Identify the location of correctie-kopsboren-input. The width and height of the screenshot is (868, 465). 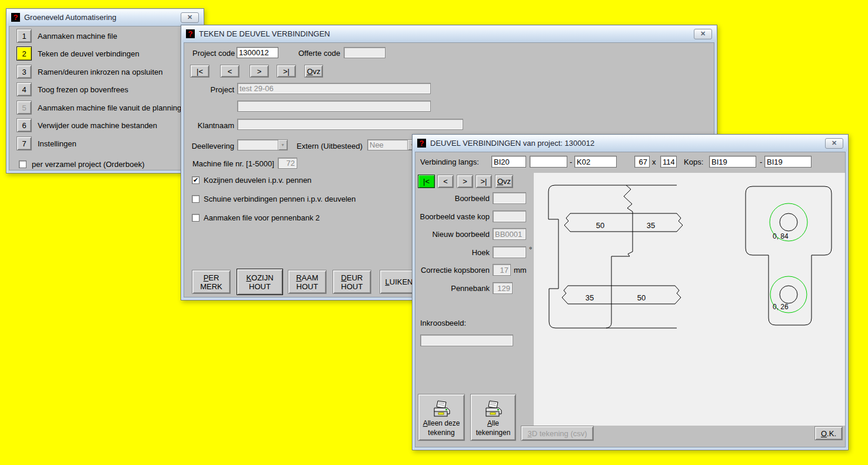
(501, 270).